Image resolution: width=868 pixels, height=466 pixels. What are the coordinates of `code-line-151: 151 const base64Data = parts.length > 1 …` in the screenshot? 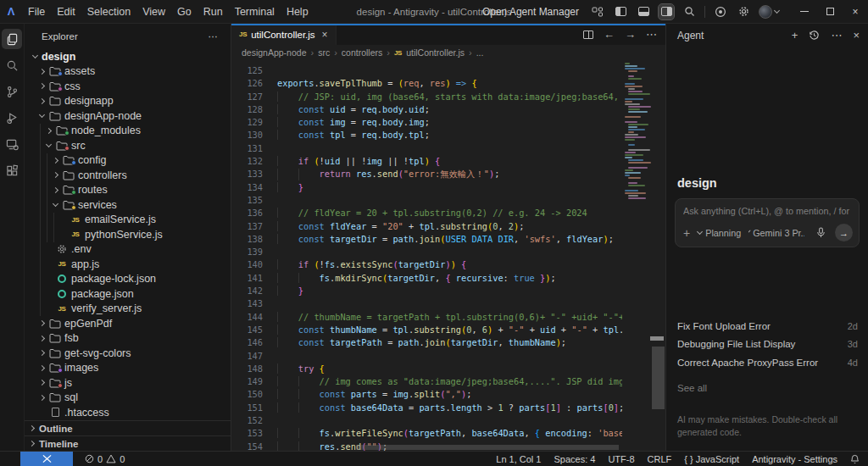 It's located at (427, 408).